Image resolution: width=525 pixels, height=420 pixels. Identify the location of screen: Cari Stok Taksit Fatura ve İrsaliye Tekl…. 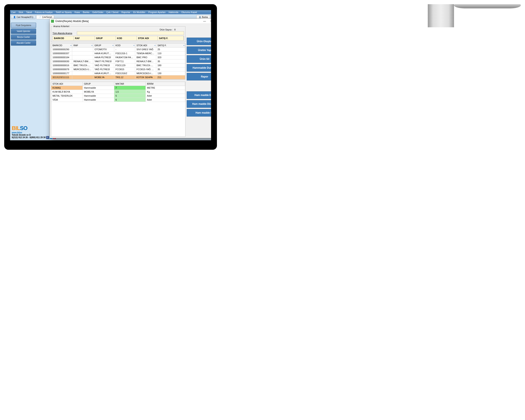
(111, 75).